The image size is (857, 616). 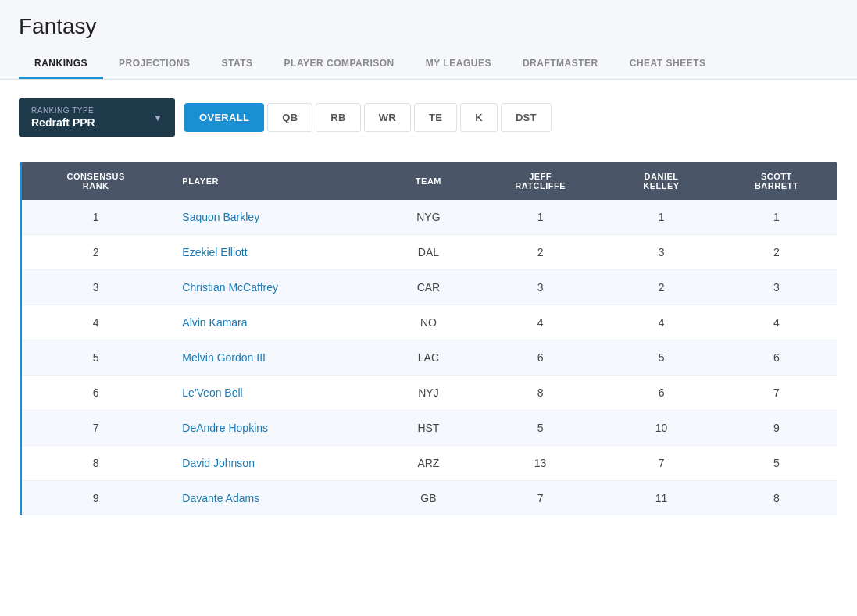 I want to click on cell-daniel-rank: 1, so click(x=661, y=217).